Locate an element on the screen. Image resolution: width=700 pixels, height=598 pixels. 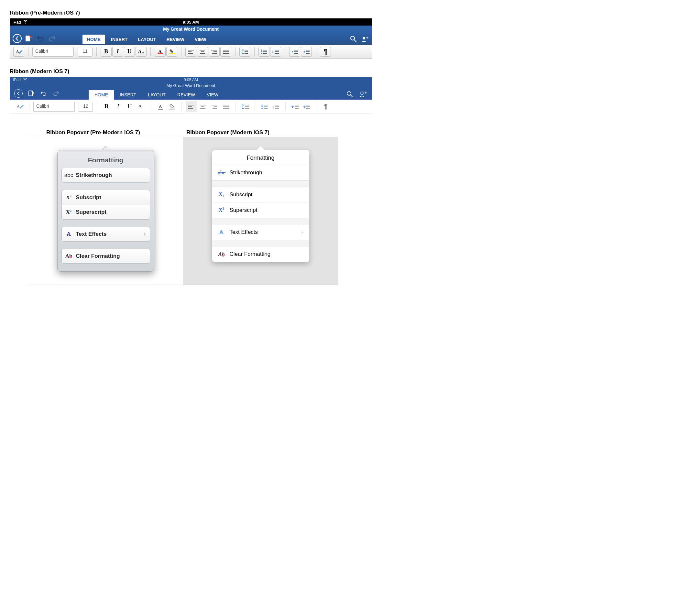
status-time: 9:05 AM is located at coordinates (191, 22).